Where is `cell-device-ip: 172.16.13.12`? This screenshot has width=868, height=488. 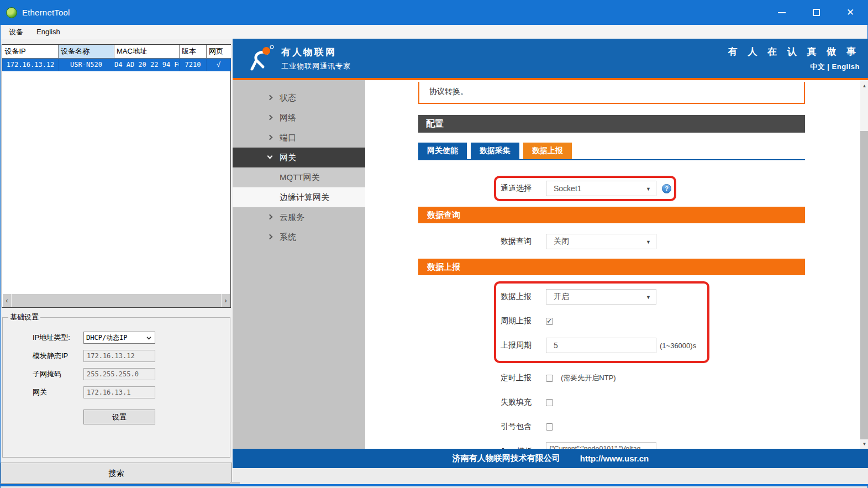
cell-device-ip: 172.16.13.12 is located at coordinates (31, 65).